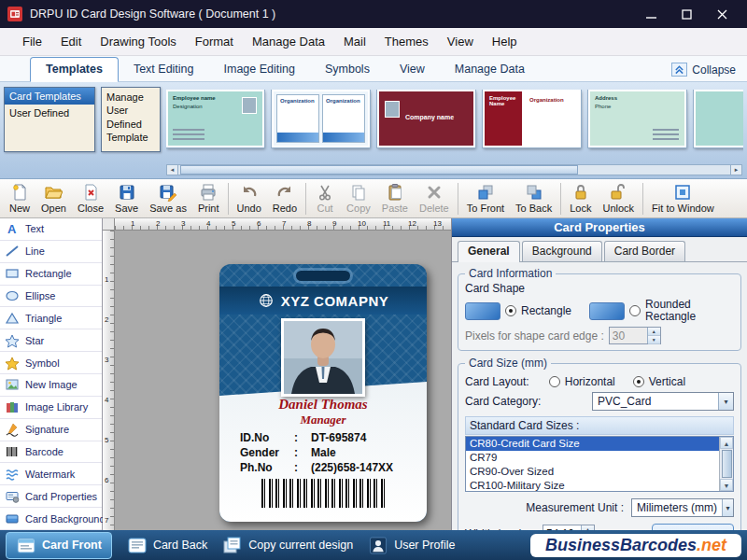 The image size is (747, 560). Describe the element at coordinates (49, 96) in the screenshot. I see `card-templates-item: Card Templates` at that location.